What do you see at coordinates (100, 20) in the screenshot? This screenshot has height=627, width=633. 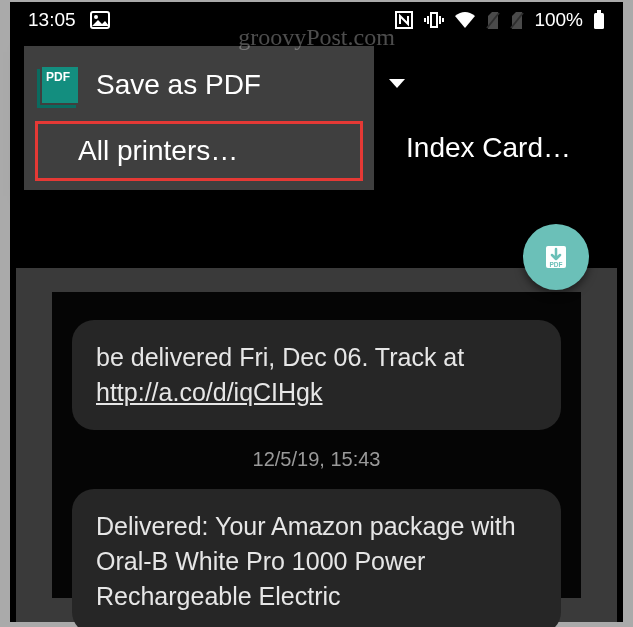 I see `image-notification-icon` at bounding box center [100, 20].